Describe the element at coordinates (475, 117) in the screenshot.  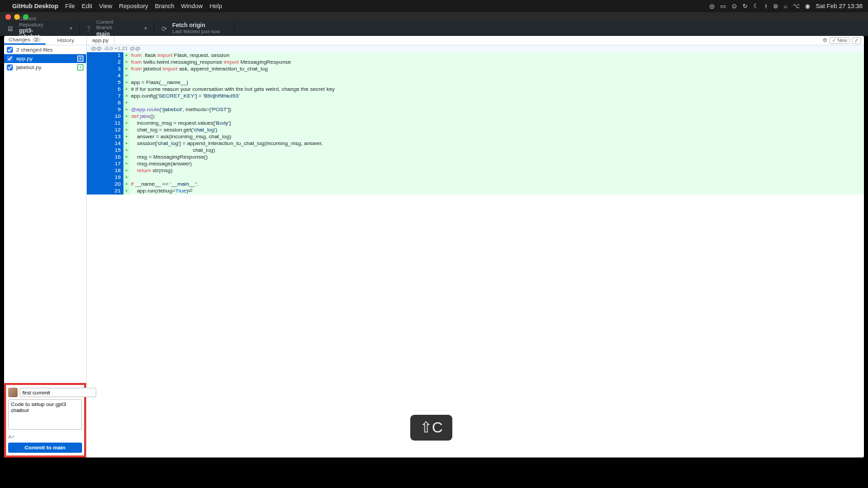
I see `diff-line: 10+def jabe():` at that location.